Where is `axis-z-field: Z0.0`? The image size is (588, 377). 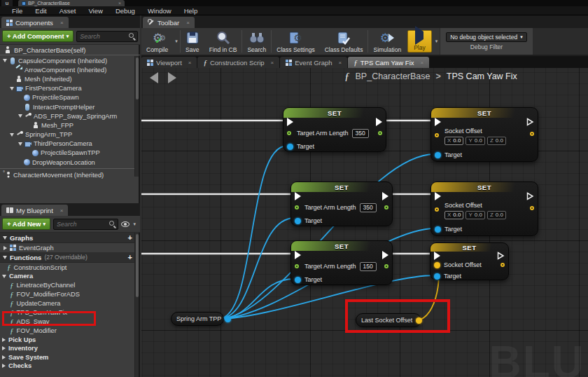 axis-z-field: Z0.0 is located at coordinates (497, 141).